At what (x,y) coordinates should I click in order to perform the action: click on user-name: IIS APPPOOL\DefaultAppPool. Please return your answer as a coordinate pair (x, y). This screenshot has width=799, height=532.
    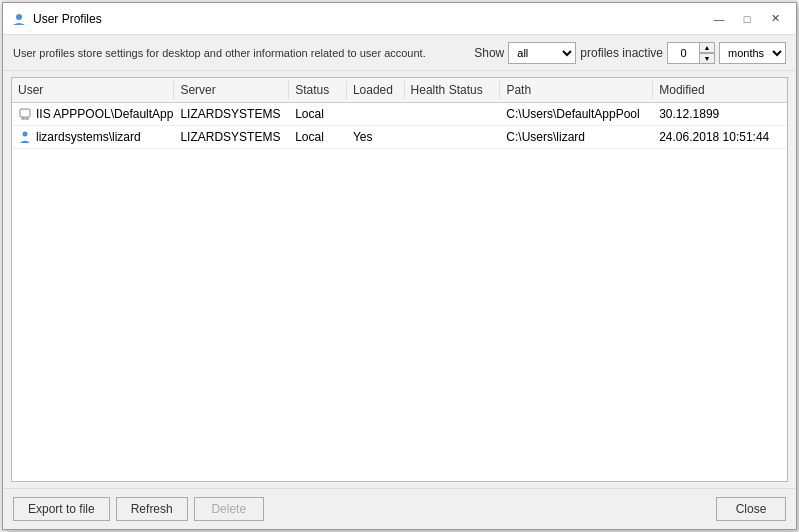
    Looking at the image, I should click on (105, 114).